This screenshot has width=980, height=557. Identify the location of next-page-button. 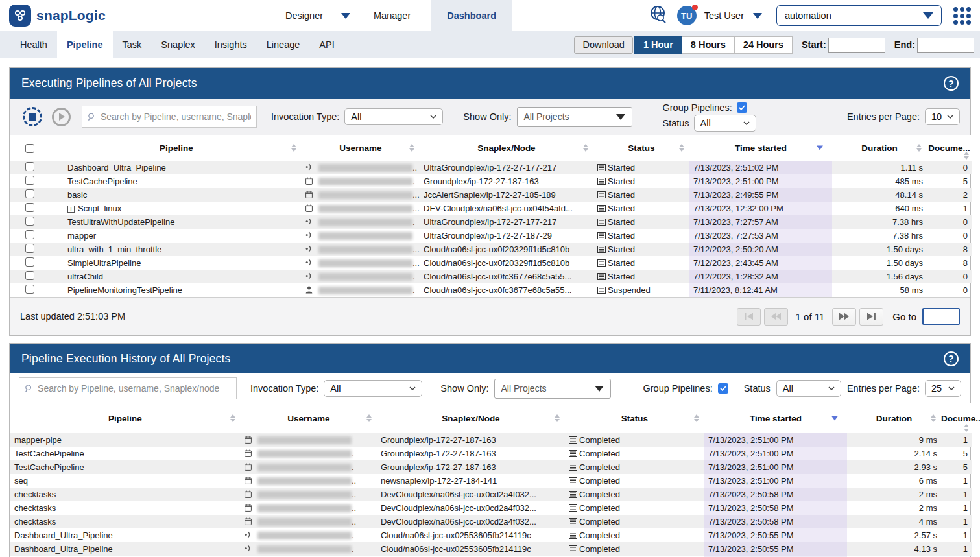
(844, 316).